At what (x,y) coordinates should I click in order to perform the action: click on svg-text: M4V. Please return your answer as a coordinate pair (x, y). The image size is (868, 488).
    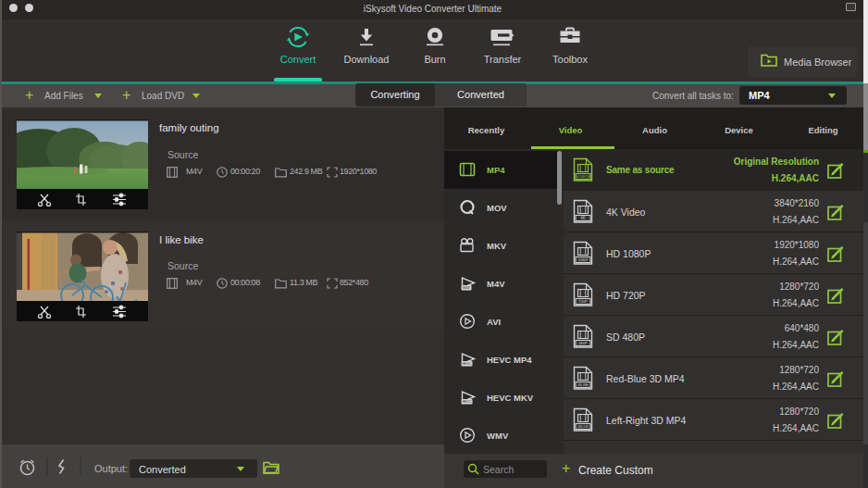
    Looking at the image, I should click on (466, 288).